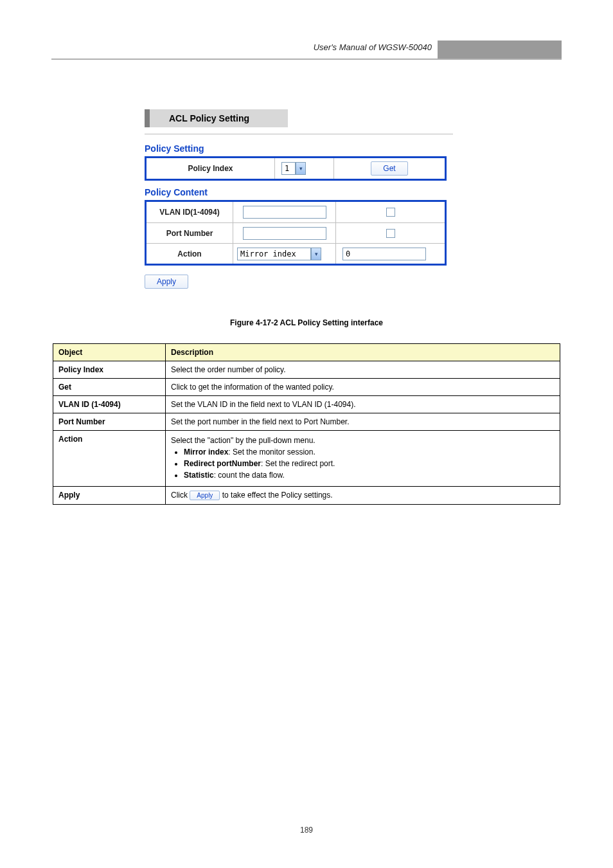 This screenshot has height=868, width=613. Describe the element at coordinates (305, 168) in the screenshot. I see `policy-index-cell: 1▾` at that location.